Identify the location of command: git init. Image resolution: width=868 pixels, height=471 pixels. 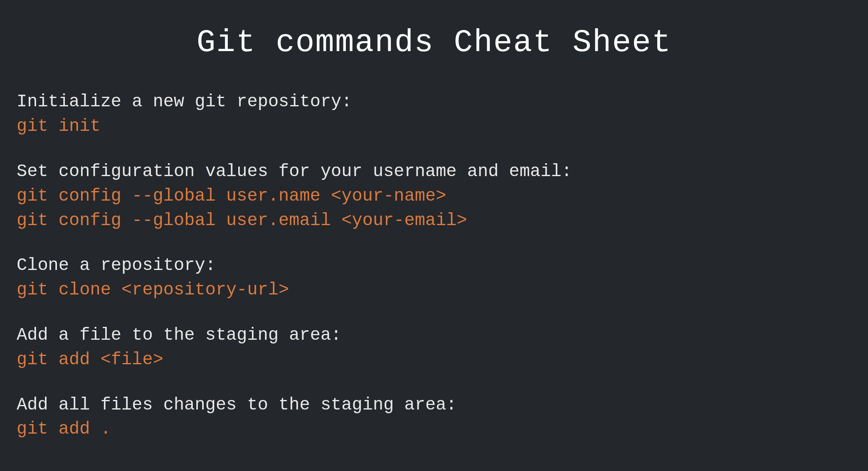
(434, 126).